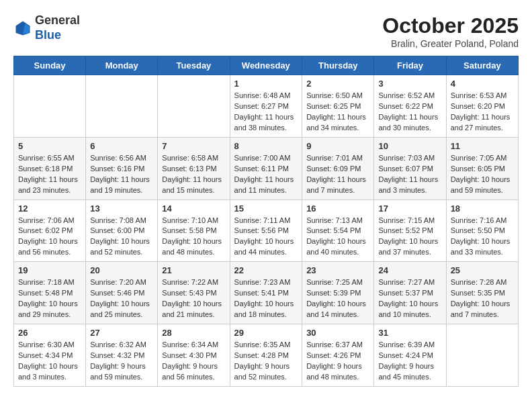  What do you see at coordinates (58, 28) in the screenshot?
I see `logo-text: General Blue` at bounding box center [58, 28].